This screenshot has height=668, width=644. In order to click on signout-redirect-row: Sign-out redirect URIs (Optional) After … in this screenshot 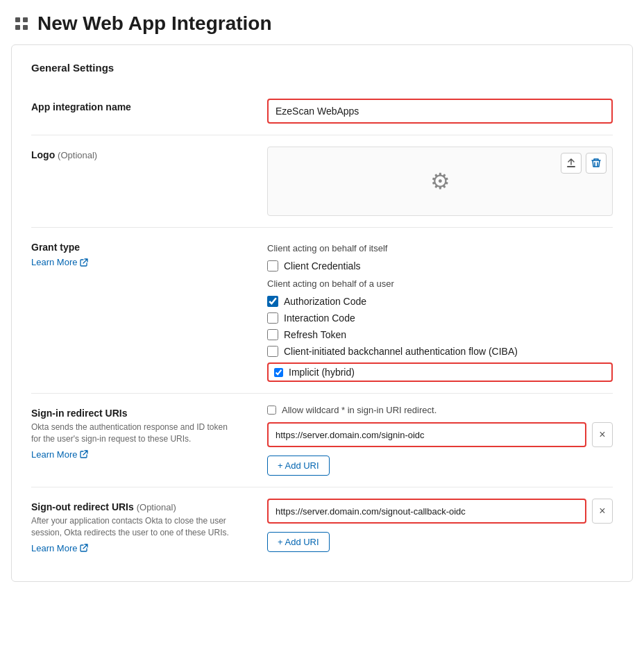, I will do `click(322, 526)`.